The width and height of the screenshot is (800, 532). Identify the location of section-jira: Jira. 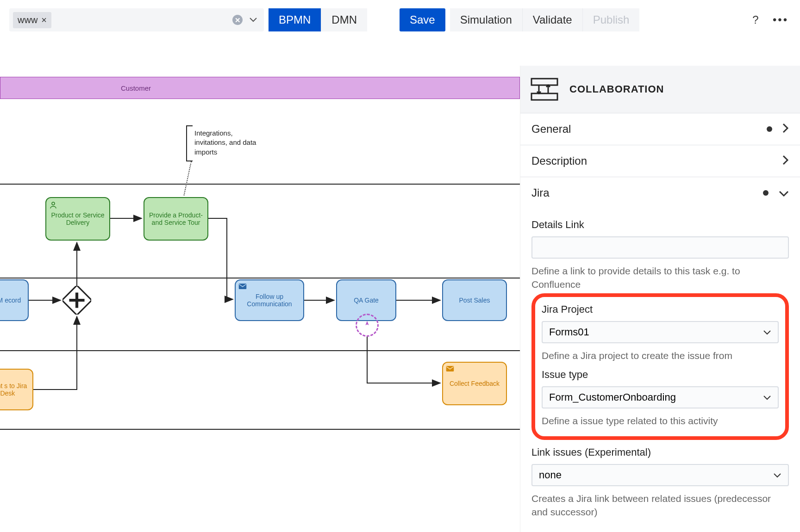
(660, 193).